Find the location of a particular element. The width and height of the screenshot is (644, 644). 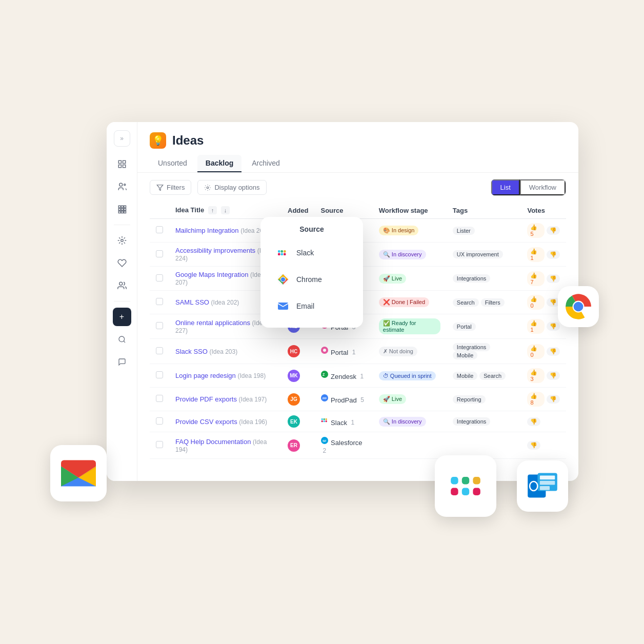

idea-id: (Idea 197) is located at coordinates (253, 399).